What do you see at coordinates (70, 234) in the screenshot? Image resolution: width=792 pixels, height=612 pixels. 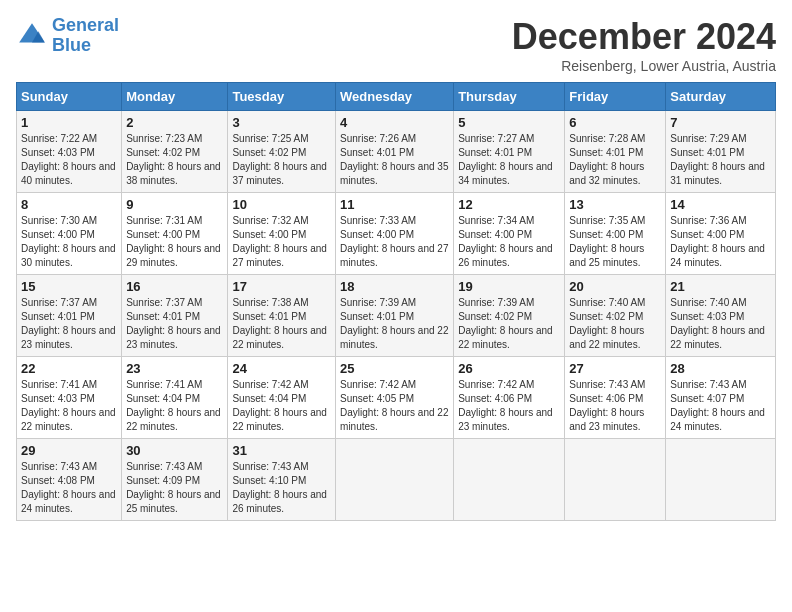 I see `calendar-cell: 8 Sunrise: 7:30 AM Sunset: 4:00 PM Dayli…` at bounding box center [70, 234].